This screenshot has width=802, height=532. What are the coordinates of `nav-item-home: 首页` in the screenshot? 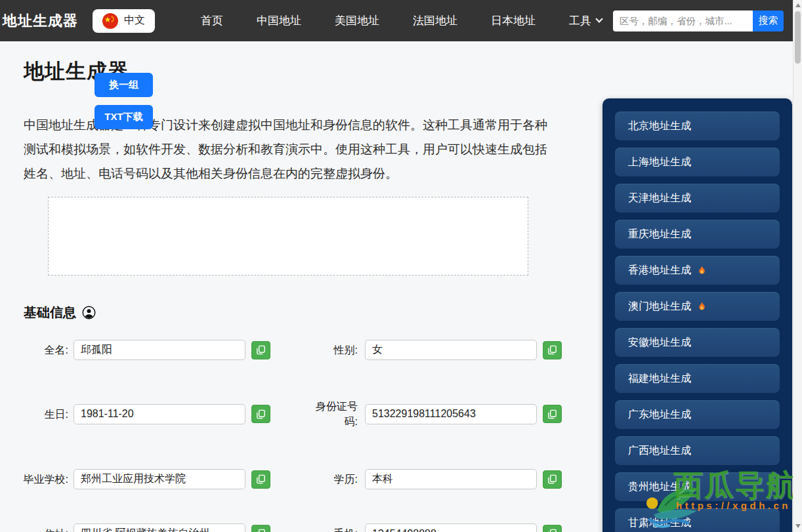 It's located at (212, 21).